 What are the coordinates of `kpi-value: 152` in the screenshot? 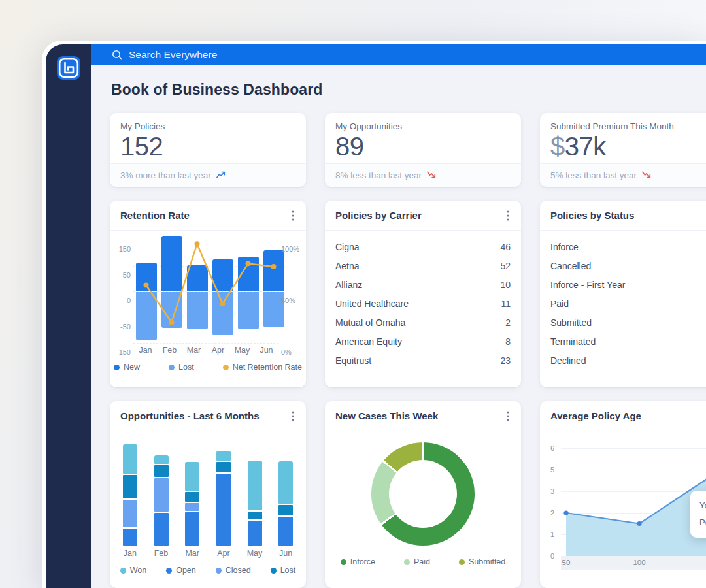 It's located at (208, 146).